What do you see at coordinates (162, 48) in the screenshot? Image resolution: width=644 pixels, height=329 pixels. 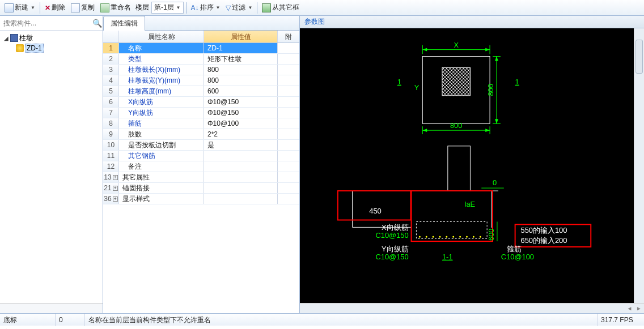 I see `prop-name: 名称` at bounding box center [162, 48].